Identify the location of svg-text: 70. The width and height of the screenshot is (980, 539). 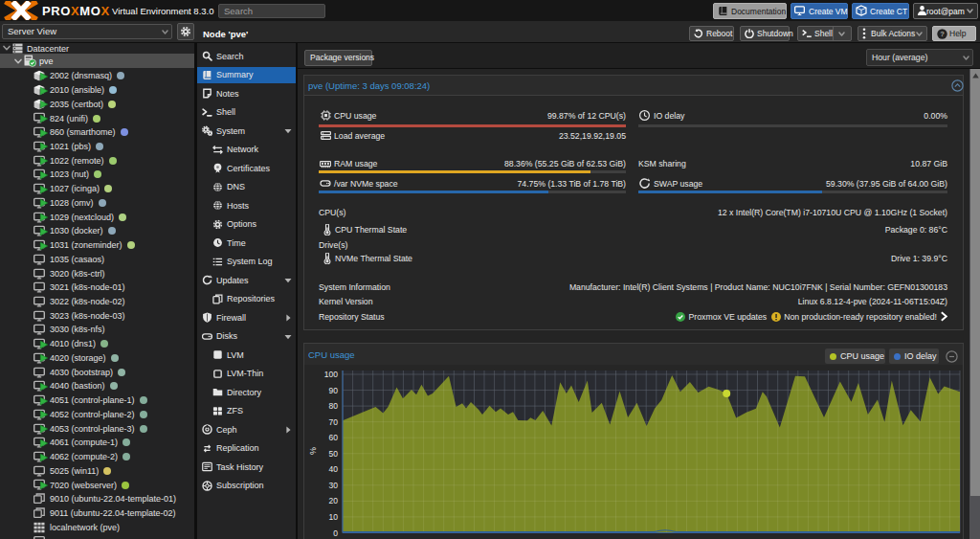
(334, 422).